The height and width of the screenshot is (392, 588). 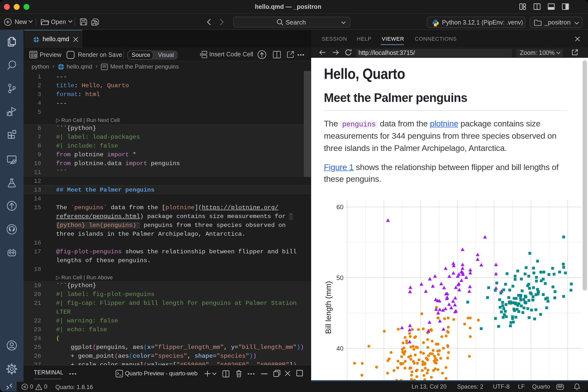 I want to click on svg-text: 50, so click(x=340, y=278).